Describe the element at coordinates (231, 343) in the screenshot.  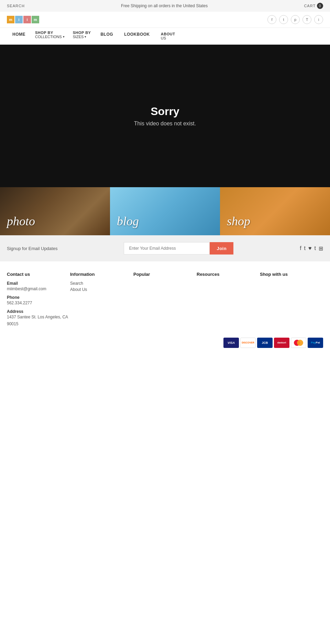
I see `visa-icon: VISA` at that location.